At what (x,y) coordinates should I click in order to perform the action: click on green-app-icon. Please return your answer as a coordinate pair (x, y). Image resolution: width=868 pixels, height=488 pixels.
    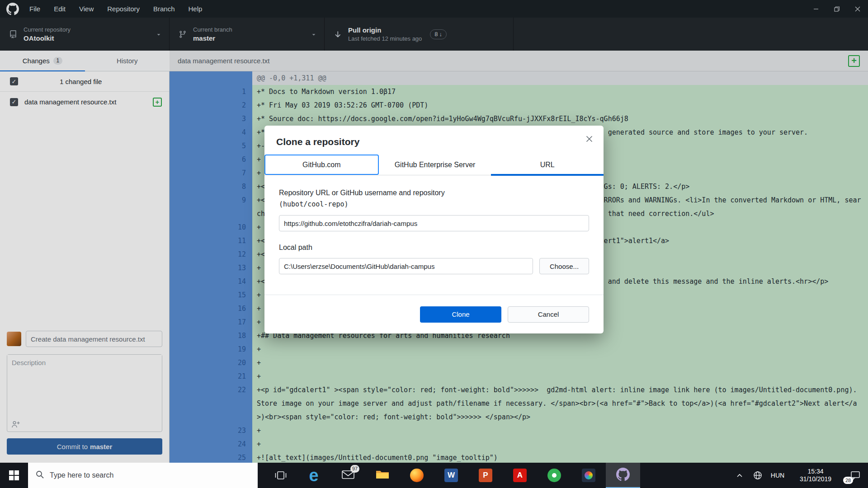
    Looking at the image, I should click on (554, 475).